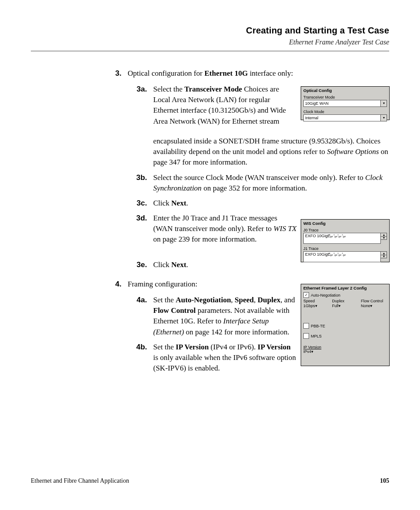 The width and height of the screenshot is (420, 510). What do you see at coordinates (345, 238) in the screenshot?
I see `j0-trace-field: EXFO 10GigEⷠ₀ₑ ⷠ₀ₑ ⷠ₀ₑ ⷠ₀ₑ ▴ ▾` at bounding box center [345, 238].